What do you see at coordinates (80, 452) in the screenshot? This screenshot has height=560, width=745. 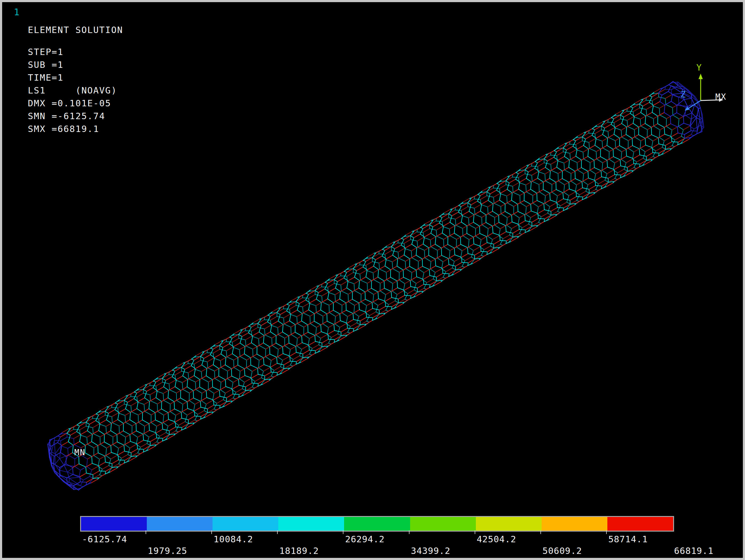 I see `min-marker: MN` at bounding box center [80, 452].